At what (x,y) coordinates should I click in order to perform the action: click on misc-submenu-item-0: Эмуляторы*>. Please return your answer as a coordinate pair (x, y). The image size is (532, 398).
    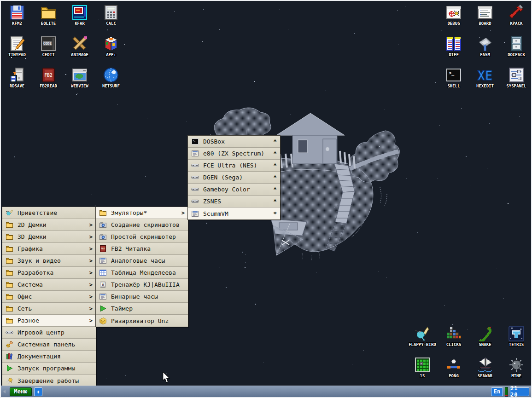
    Looking at the image, I should click on (142, 213).